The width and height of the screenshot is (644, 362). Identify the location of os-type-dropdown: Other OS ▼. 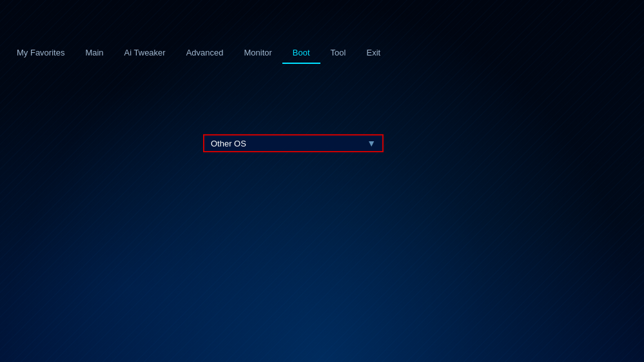
(293, 143).